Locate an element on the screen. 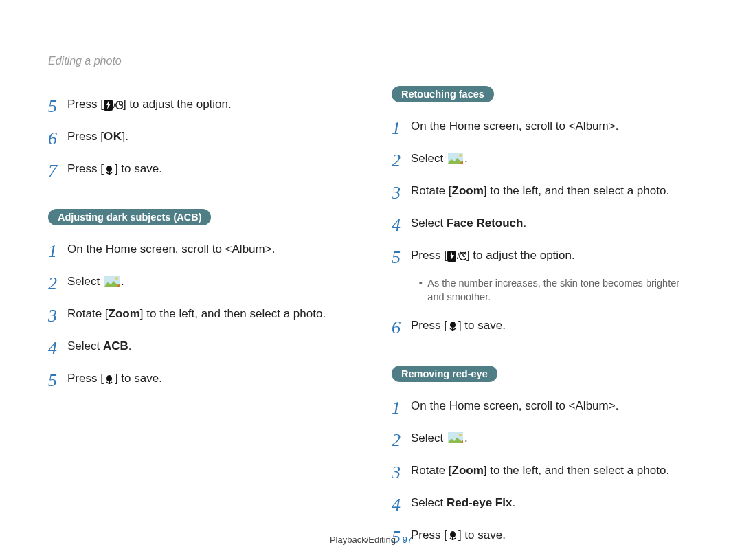  acb-step-1: 1 On the Home screen, scroll to <Album>. is located at coordinates (199, 251).